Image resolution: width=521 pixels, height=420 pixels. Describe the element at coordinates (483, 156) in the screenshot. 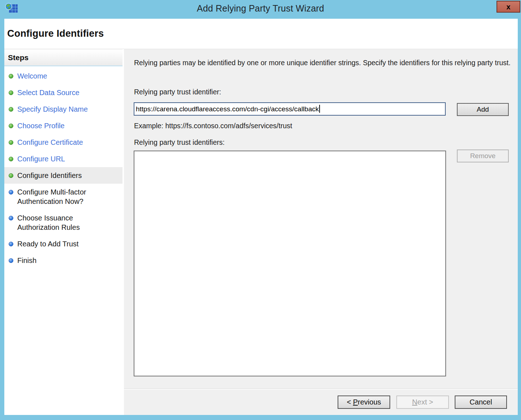

I see `remove-button: Remove` at that location.